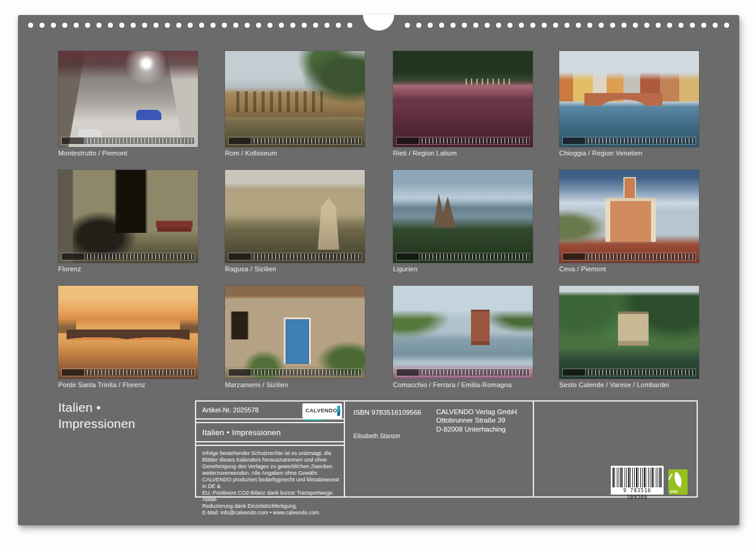 The height and width of the screenshot is (545, 756). Describe the element at coordinates (637, 494) in the screenshot. I see `barcode-digits: 9 783516 109566` at that location.